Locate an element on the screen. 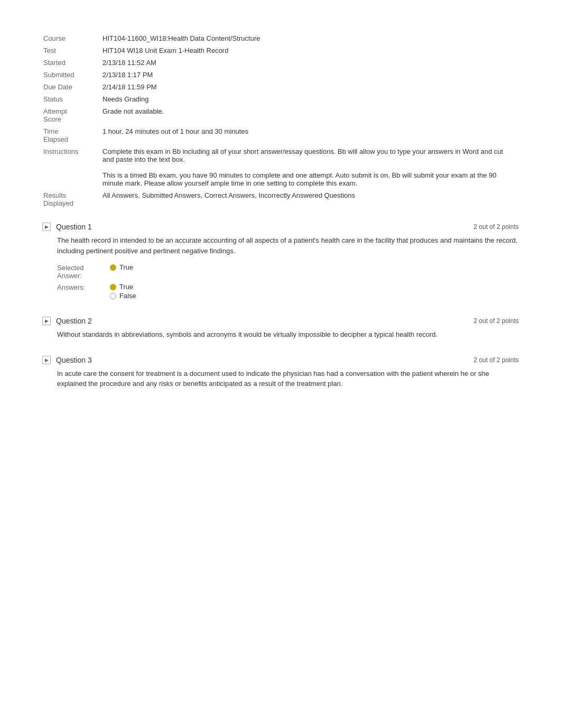 The height and width of the screenshot is (728, 561). answers-label: Answers: is located at coordinates (83, 287).